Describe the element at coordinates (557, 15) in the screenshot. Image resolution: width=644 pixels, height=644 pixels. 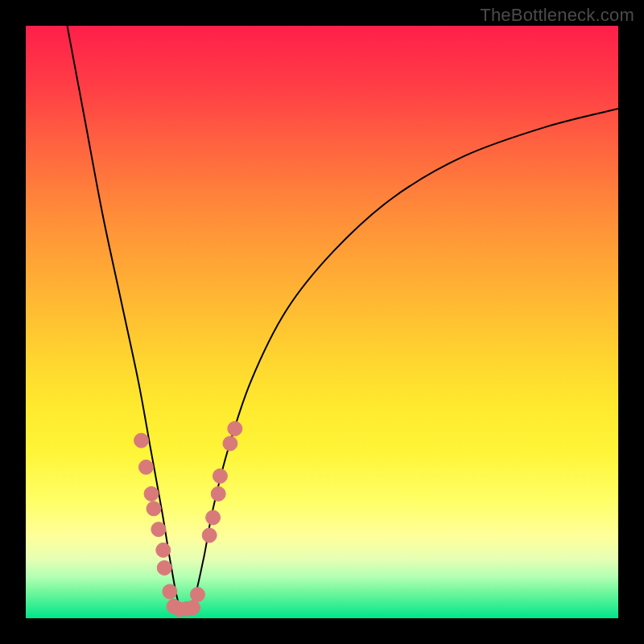
I see `watermark-text: TheBottleneck.com` at that location.